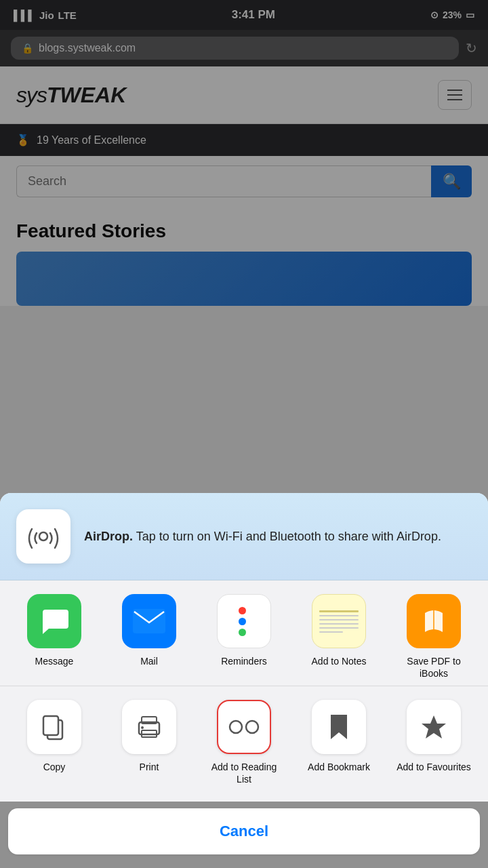 Image resolution: width=488 pixels, height=868 pixels. I want to click on airdrop-title: AirDrop., so click(108, 536).